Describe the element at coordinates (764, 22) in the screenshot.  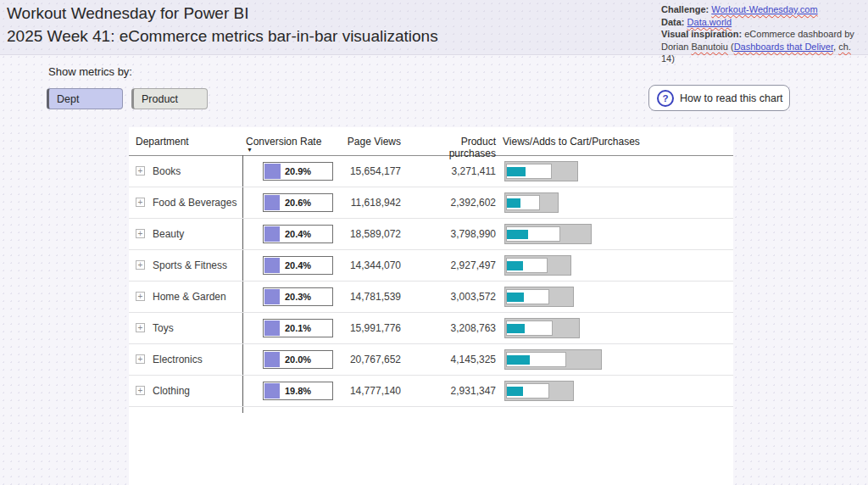
I see `credits-data-line: Data: Data.world` at that location.